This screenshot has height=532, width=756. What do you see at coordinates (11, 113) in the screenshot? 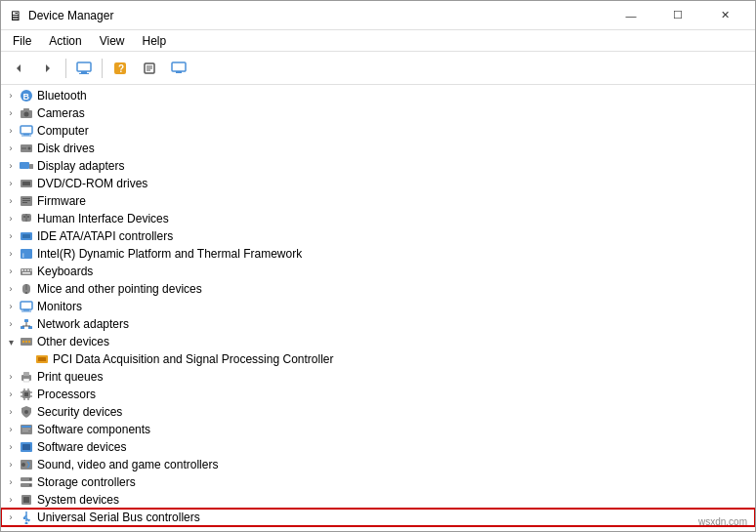
I see `expand-cameras: ›` at bounding box center [11, 113].